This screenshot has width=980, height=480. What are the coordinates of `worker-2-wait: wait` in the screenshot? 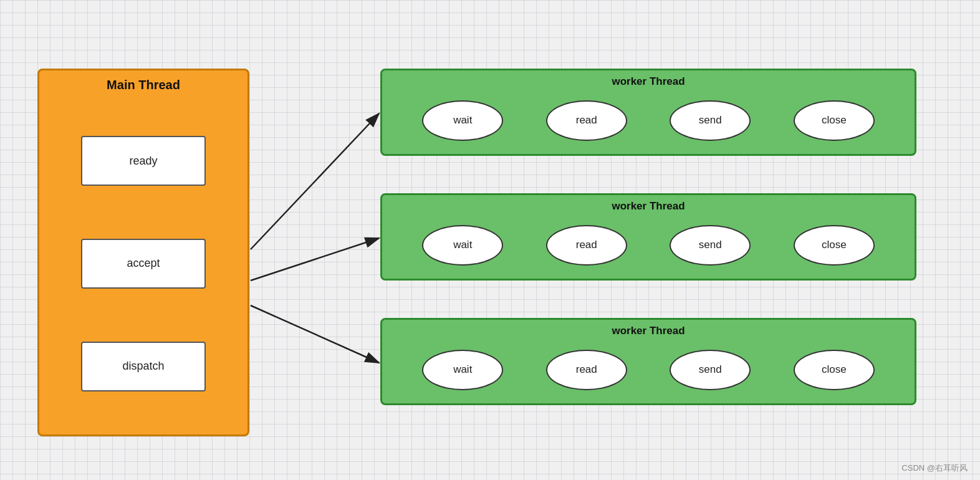 It's located at (463, 246).